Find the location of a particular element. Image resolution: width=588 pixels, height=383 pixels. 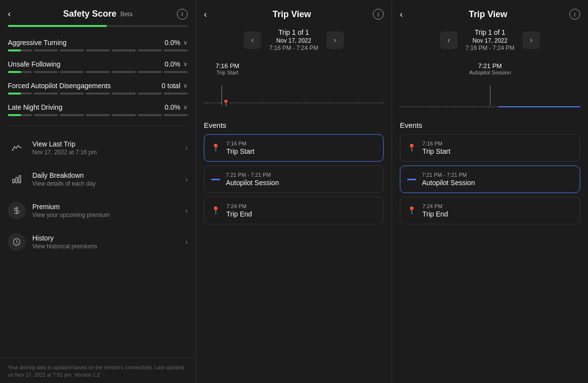

mid-panel-title: Trip View is located at coordinates (292, 15).